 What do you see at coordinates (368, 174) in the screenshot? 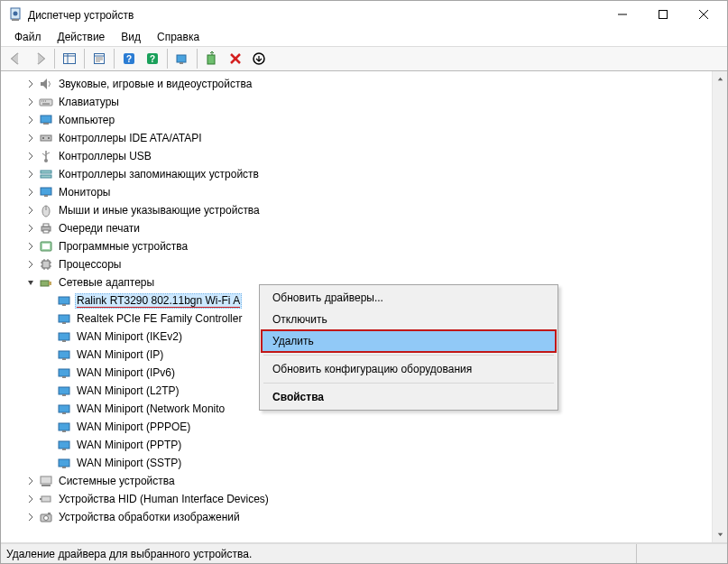
I see `tree-item: Контроллеры запоминающих устройств` at bounding box center [368, 174].